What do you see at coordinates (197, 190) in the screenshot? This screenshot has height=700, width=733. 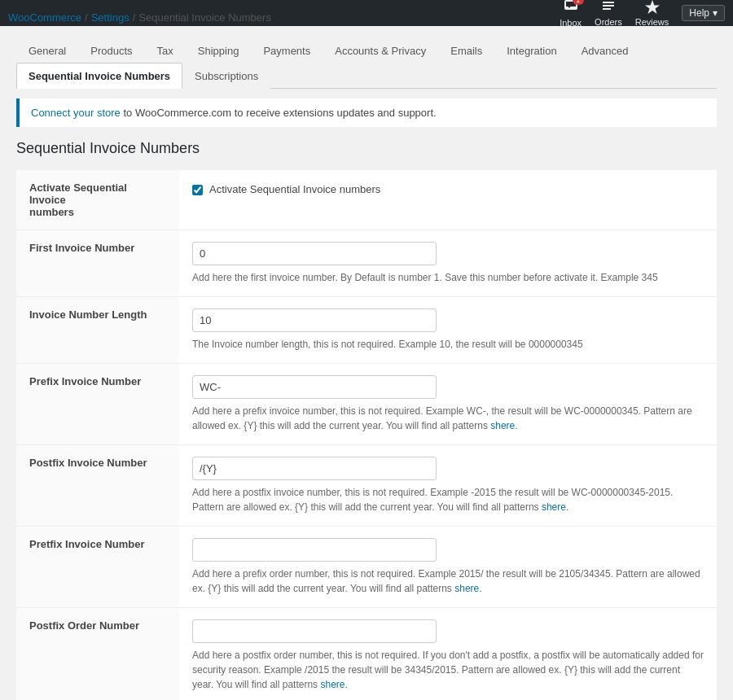 I see `activate-checkbox` at bounding box center [197, 190].